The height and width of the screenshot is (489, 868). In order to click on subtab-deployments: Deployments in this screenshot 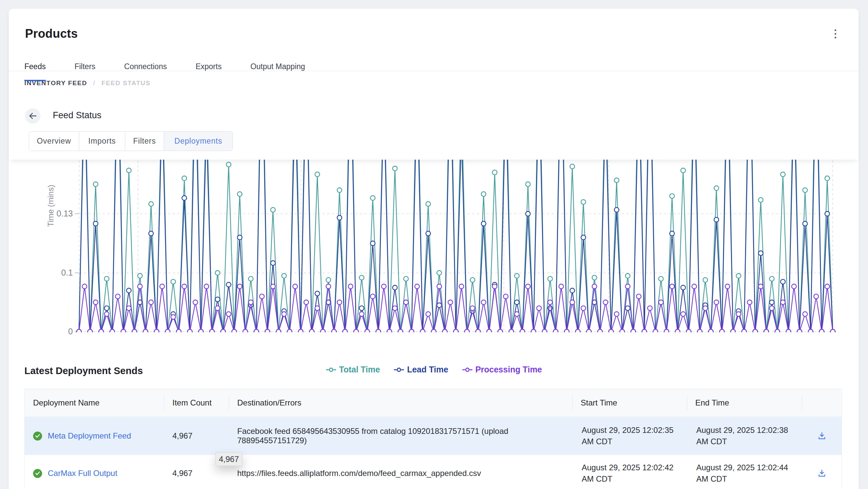, I will do `click(198, 141)`.